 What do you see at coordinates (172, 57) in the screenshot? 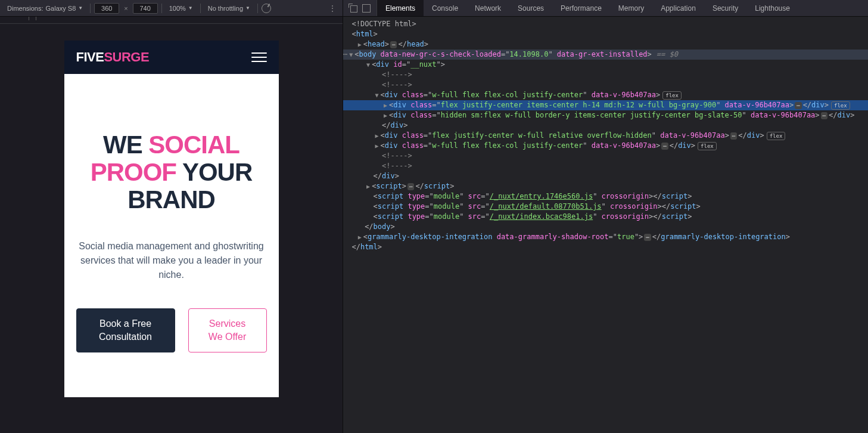
I see `site-header: FIVESURGE` at bounding box center [172, 57].